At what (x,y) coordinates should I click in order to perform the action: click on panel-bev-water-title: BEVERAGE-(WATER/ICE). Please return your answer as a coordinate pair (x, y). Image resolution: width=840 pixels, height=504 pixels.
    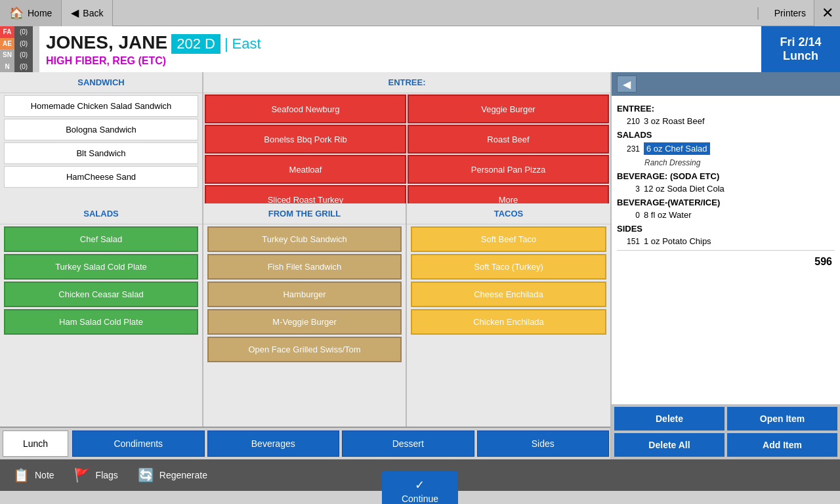
    Looking at the image, I should click on (726, 202).